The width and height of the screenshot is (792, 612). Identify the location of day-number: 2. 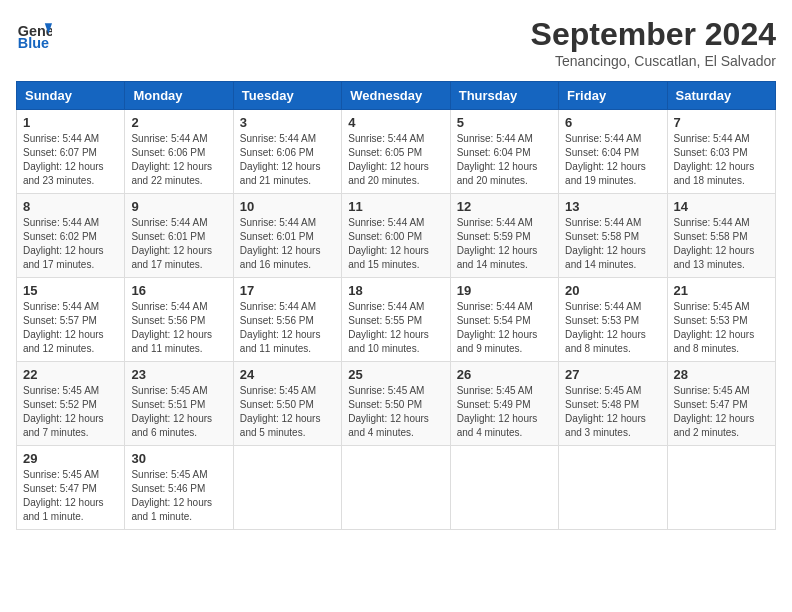
(178, 122).